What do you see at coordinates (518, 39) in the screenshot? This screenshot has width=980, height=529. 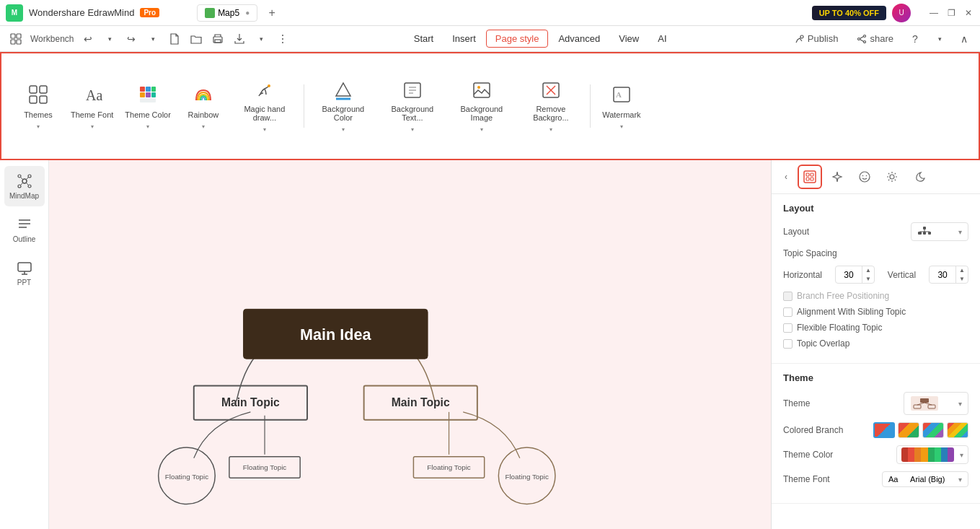 I see `menu-page-style: Page style` at bounding box center [518, 39].